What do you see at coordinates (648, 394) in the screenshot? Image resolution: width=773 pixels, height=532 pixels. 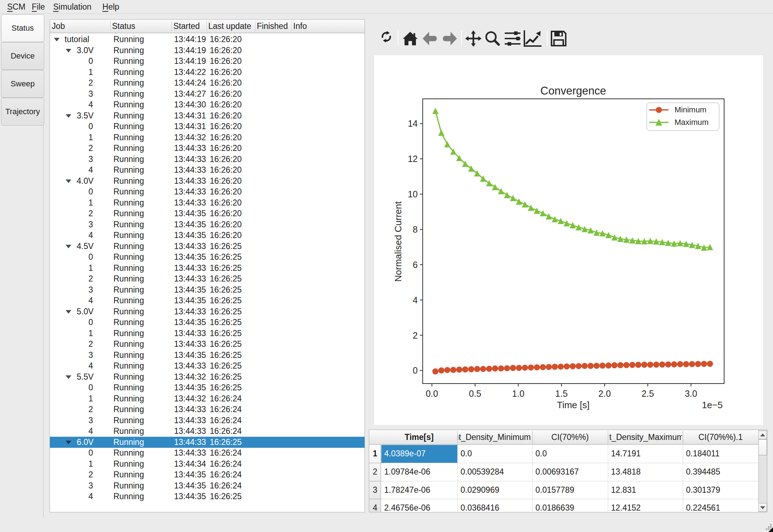 I see `svg-text: 2.5` at bounding box center [648, 394].